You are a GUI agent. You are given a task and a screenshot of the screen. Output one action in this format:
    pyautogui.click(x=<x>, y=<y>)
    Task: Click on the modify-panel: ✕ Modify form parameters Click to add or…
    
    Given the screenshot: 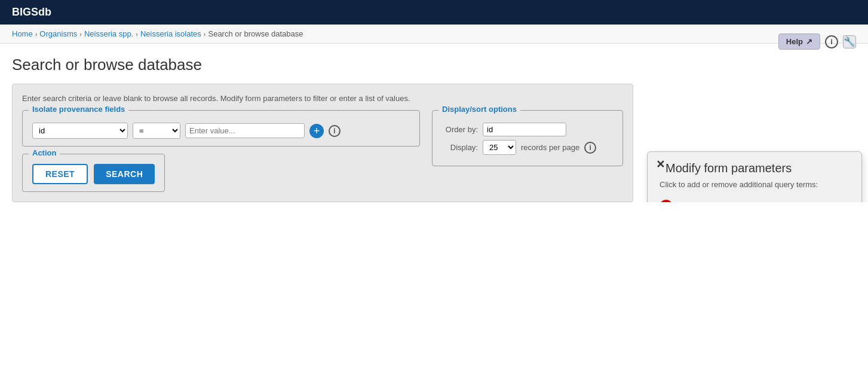 What is the action you would take?
    pyautogui.click(x=754, y=177)
    